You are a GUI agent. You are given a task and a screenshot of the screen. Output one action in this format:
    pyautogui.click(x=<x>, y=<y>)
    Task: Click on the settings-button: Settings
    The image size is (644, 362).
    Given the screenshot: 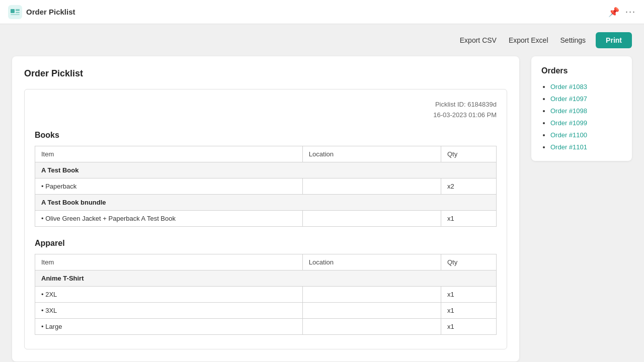 What is the action you would take?
    pyautogui.click(x=574, y=40)
    